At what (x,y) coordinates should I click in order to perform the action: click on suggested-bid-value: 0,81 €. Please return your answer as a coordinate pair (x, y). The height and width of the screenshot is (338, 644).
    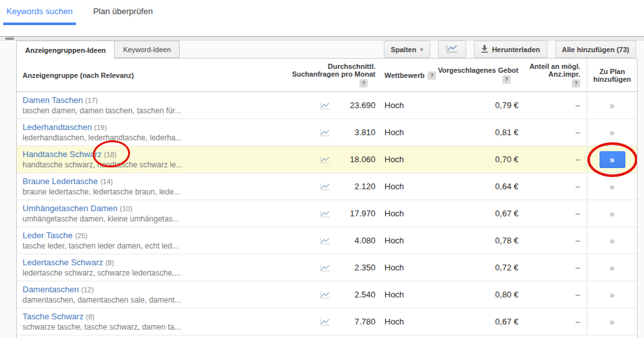
    Looking at the image, I should click on (507, 133).